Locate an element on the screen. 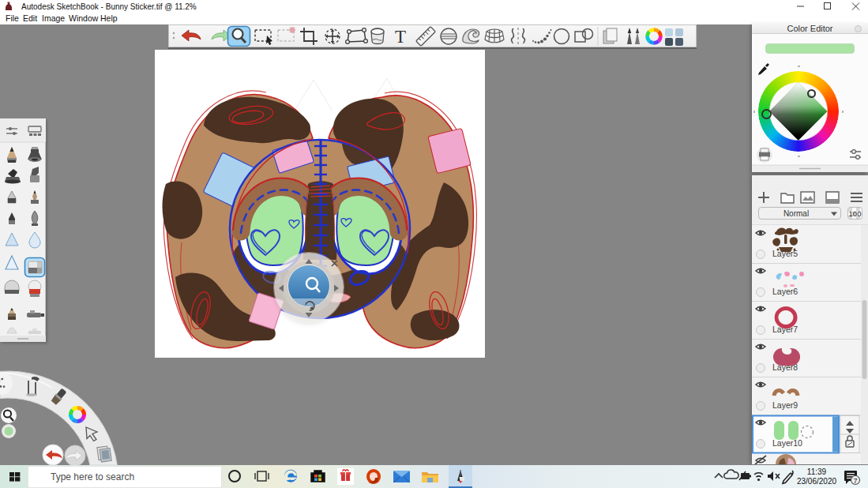 The height and width of the screenshot is (488, 868). svg-text: Layer6 is located at coordinates (785, 291).